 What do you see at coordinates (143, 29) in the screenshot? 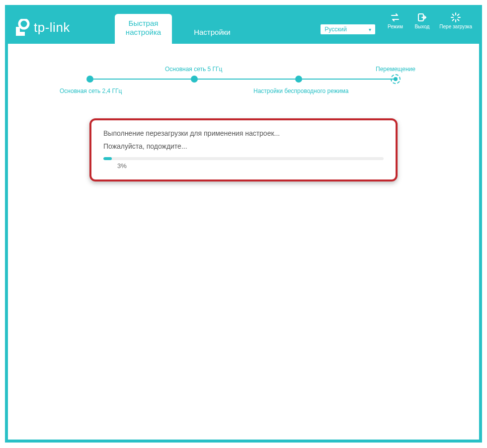
I see `tab-quick-setup: Быстрая настройка` at bounding box center [143, 29].